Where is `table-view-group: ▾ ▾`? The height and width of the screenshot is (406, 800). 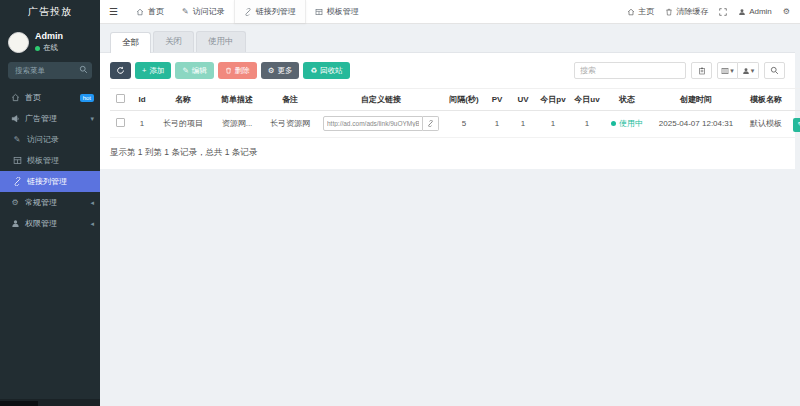 table-view-group: ▾ ▾ is located at coordinates (738, 70).